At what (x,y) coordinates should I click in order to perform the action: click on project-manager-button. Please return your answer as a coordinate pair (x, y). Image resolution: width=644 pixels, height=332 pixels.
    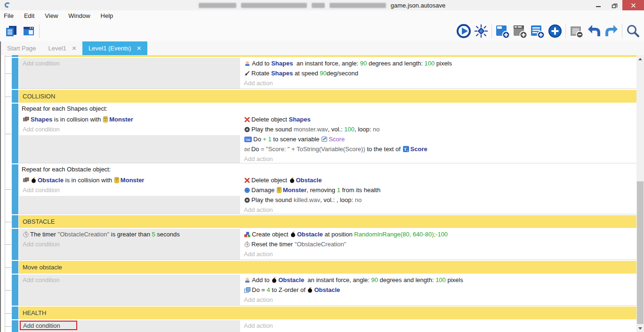
    Looking at the image, I should click on (11, 31).